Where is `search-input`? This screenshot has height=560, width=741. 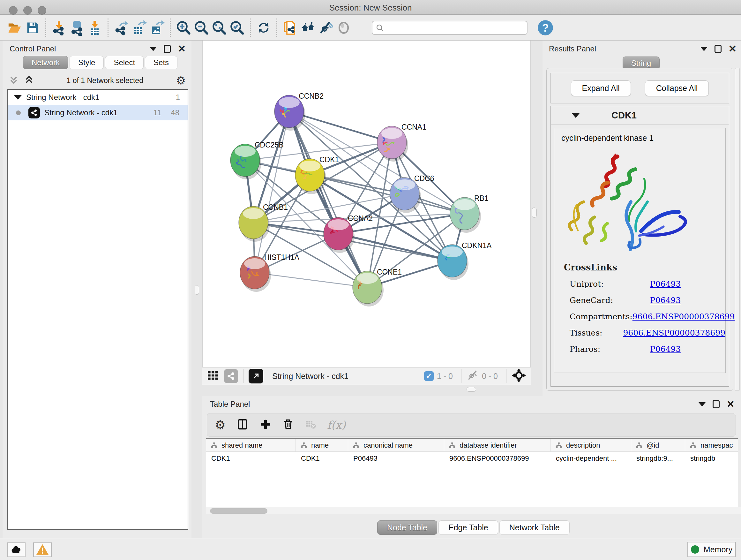 search-input is located at coordinates (450, 28).